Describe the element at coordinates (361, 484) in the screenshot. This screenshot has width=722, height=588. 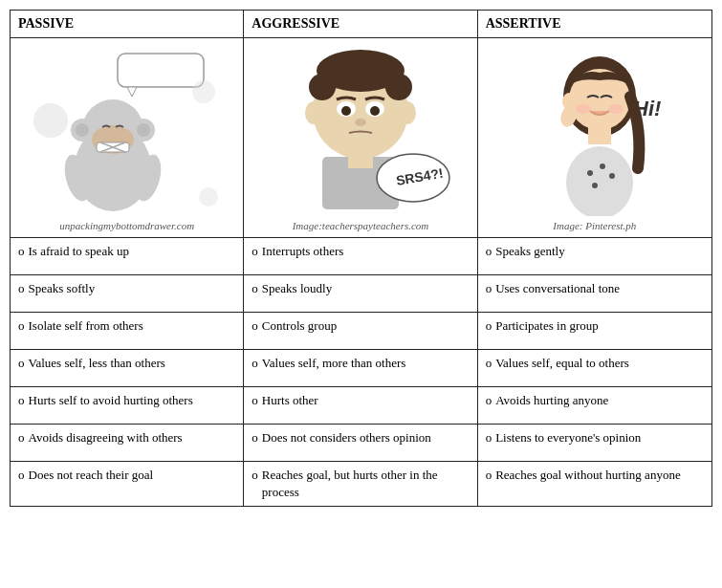
I see `content-row-6: oDoes not reach their goaloReaches goal,…` at that location.